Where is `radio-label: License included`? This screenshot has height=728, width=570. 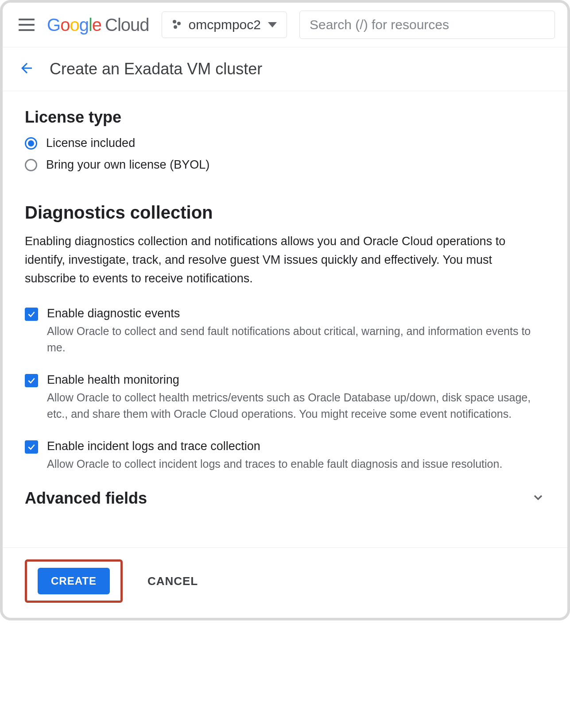
radio-label: License included is located at coordinates (90, 143).